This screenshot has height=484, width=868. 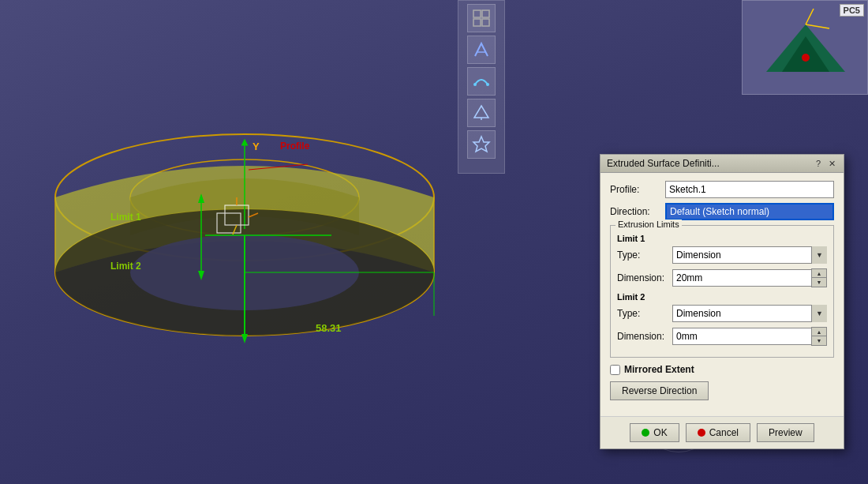 What do you see at coordinates (819, 336) in the screenshot?
I see `limit2-spin-buttons: ▲ ▼` at bounding box center [819, 336].